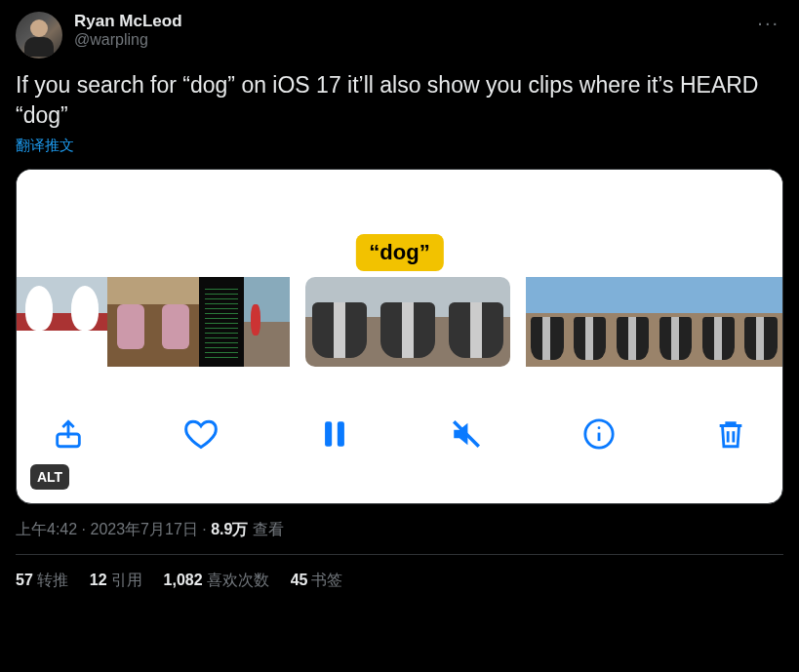  What do you see at coordinates (47, 529) in the screenshot?
I see `time: 上午4:42` at bounding box center [47, 529].